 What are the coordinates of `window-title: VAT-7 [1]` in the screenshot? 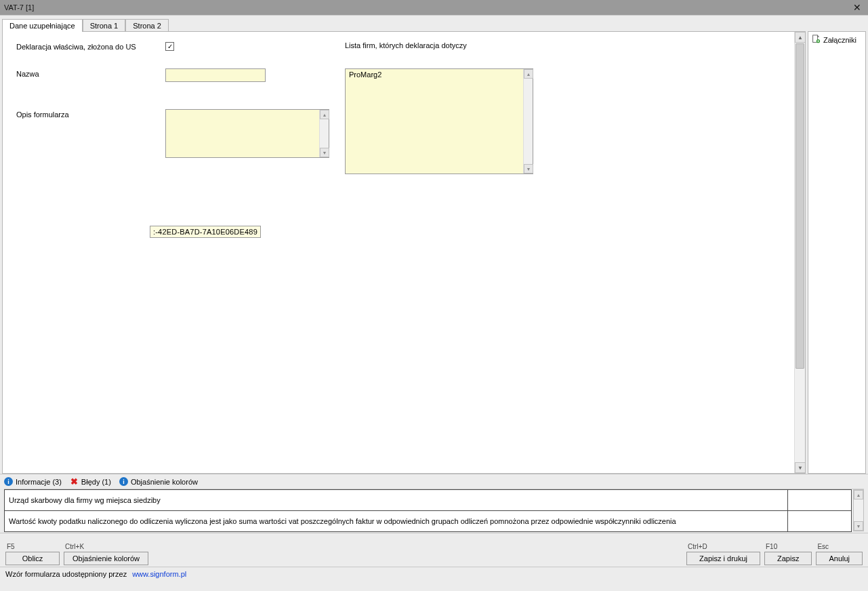 It's located at (19, 7).